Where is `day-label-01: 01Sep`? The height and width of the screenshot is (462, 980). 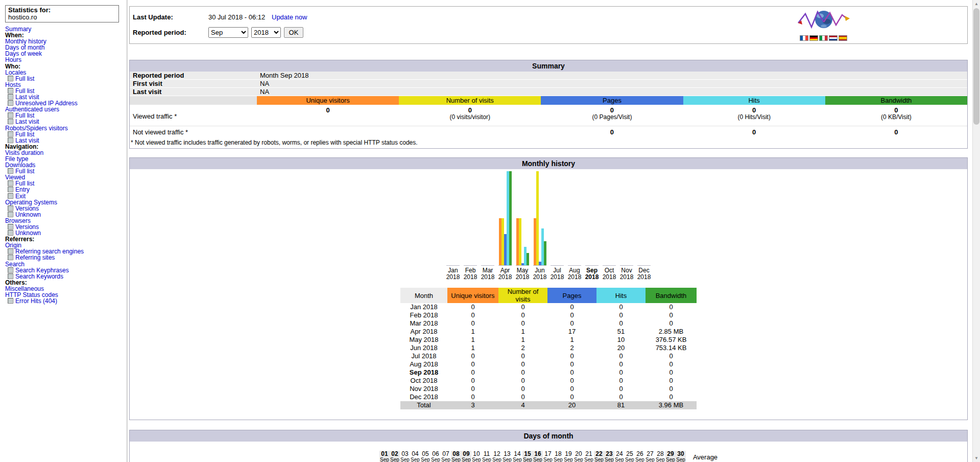 day-label-01: 01Sep is located at coordinates (385, 456).